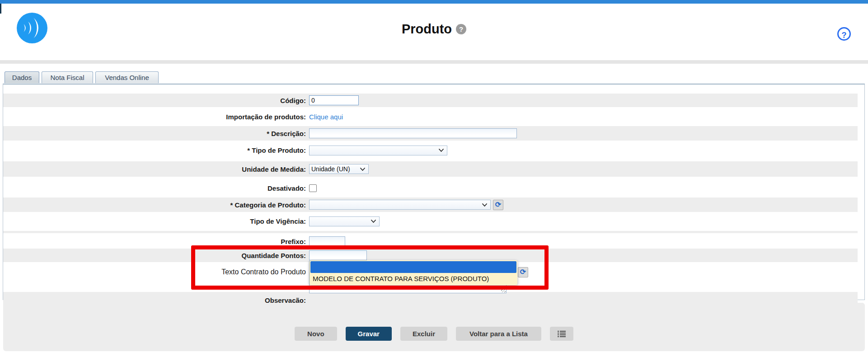 This screenshot has width=868, height=357. What do you see at coordinates (413, 267) in the screenshot?
I see `dropdown-option-empty` at bounding box center [413, 267].